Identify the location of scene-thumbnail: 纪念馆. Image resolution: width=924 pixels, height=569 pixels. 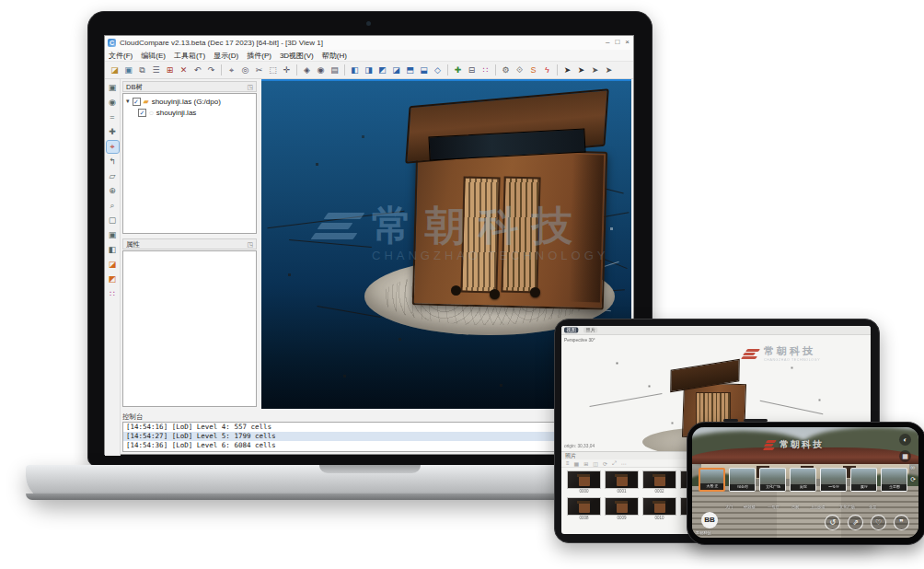
(742, 480).